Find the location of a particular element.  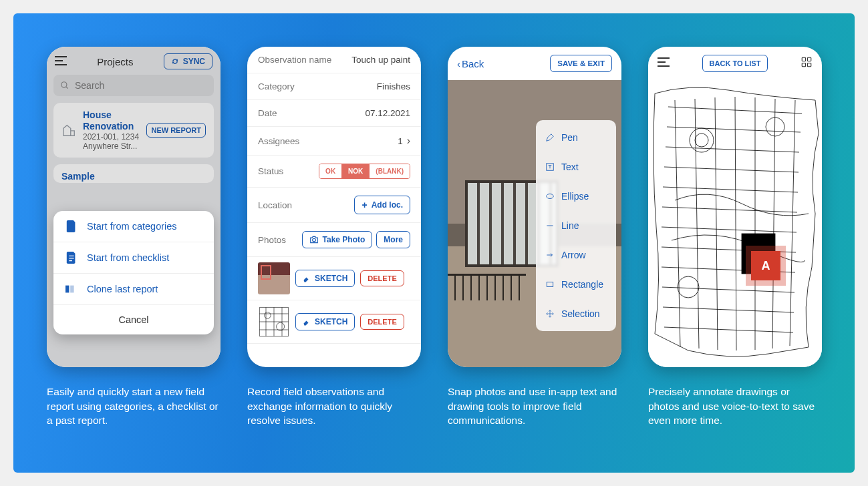

drawing-canvas: A is located at coordinates (735, 224).